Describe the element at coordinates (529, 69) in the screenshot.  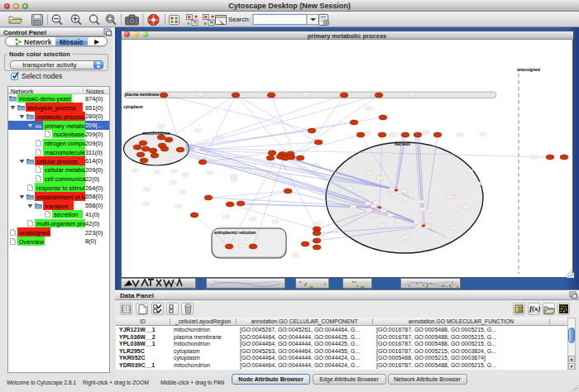
I see `svg-text: unassigned` at that location.